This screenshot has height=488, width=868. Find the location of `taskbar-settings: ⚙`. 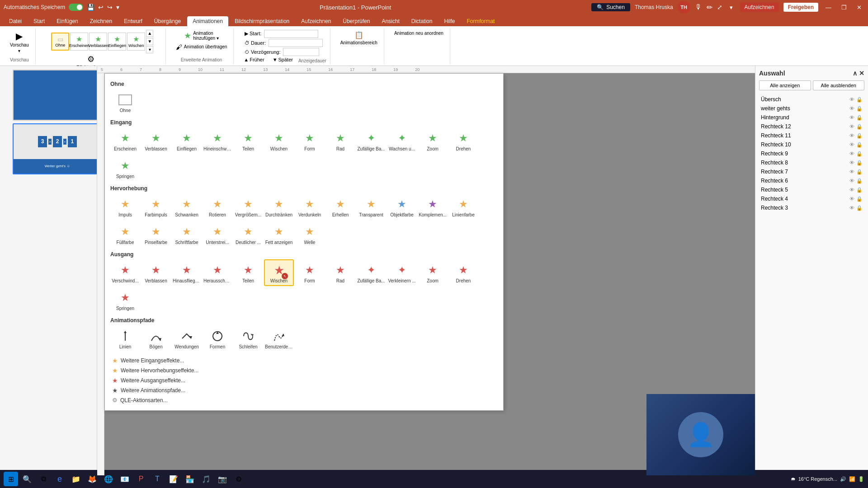

taskbar-settings: ⚙ is located at coordinates (239, 479).